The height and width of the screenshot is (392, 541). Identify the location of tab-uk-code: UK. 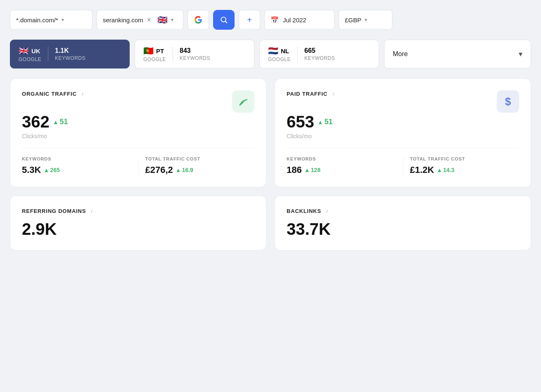
(36, 51).